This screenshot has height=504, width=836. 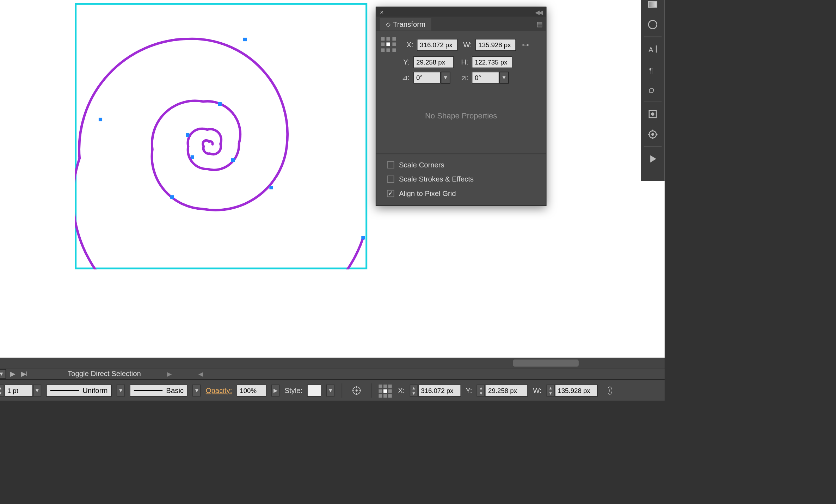 I want to click on transform-tab: ◇Transform, so click(x=406, y=24).